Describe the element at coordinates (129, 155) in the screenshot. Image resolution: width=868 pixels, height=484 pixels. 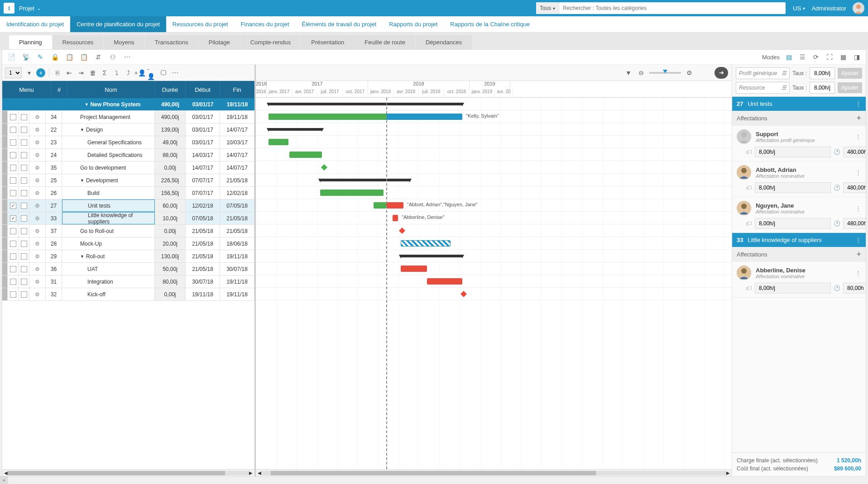
I see `table-row: ⚙24Detailed Specifications88,00j14/03/17…` at that location.